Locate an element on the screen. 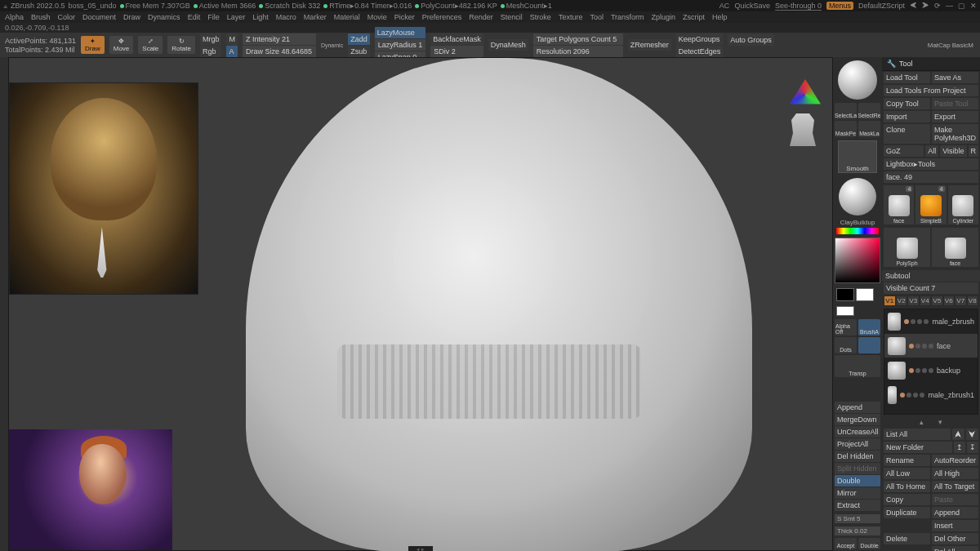  tool-thumb-face: 4face is located at coordinates (898, 205).